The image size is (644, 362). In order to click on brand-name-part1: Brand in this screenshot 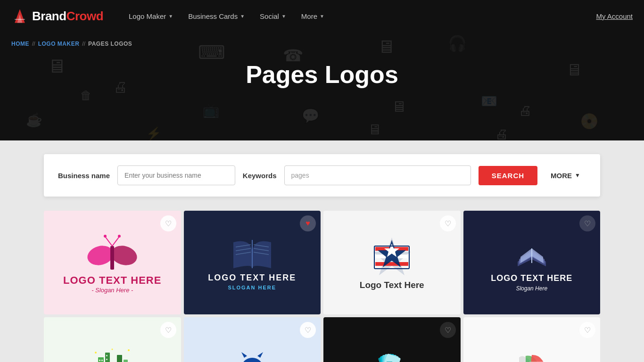, I will do `click(49, 16)`.